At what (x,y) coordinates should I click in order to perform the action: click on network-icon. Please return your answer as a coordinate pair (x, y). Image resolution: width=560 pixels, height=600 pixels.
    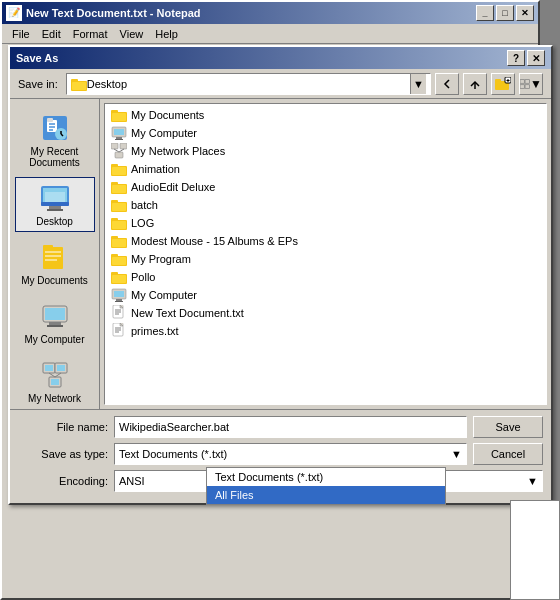
    Looking at the image, I should click on (55, 375).